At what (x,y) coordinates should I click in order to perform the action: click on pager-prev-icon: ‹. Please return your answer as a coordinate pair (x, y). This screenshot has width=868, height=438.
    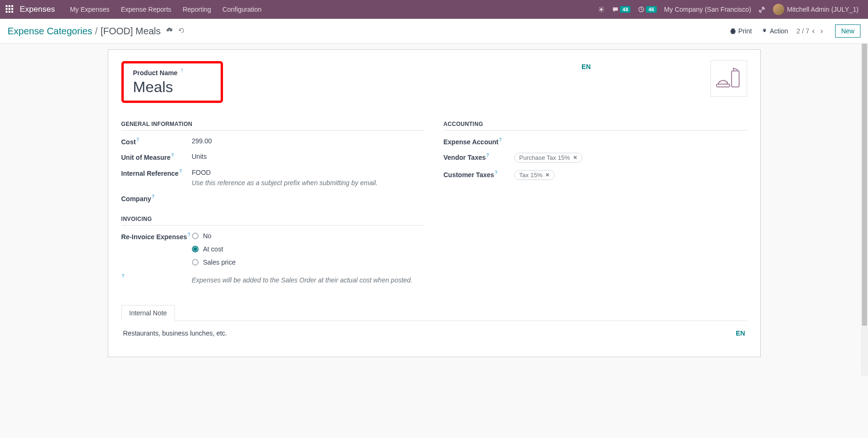
    Looking at the image, I should click on (813, 31).